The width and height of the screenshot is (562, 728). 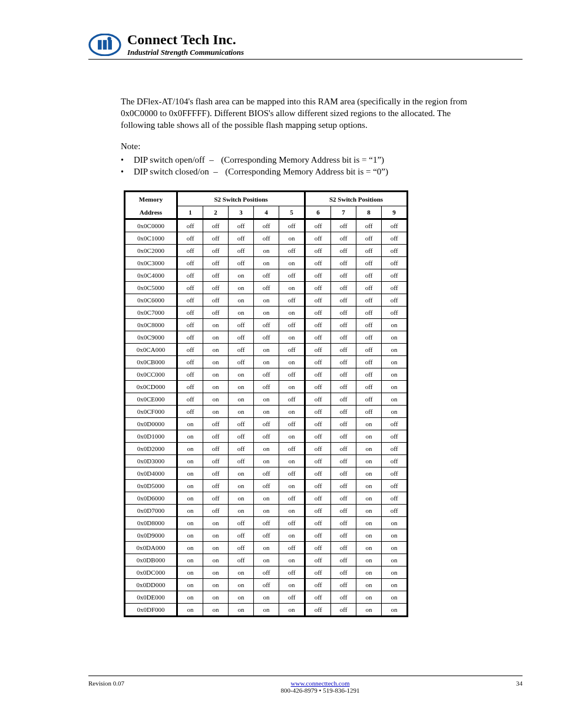 I want to click on note-block: Note: • DIP switch open/off – (Correspon…, so click(x=322, y=159).